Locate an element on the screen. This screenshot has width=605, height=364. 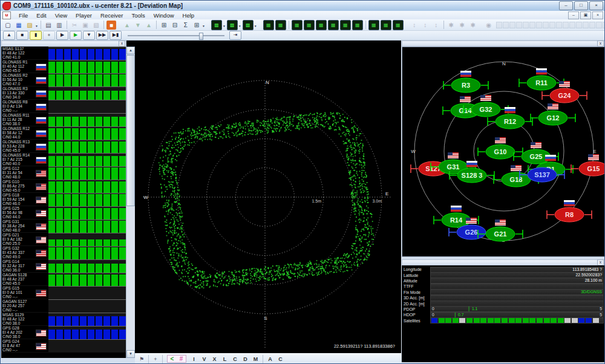
dock-view-icon-1: ▦ is located at coordinates (269, 25).